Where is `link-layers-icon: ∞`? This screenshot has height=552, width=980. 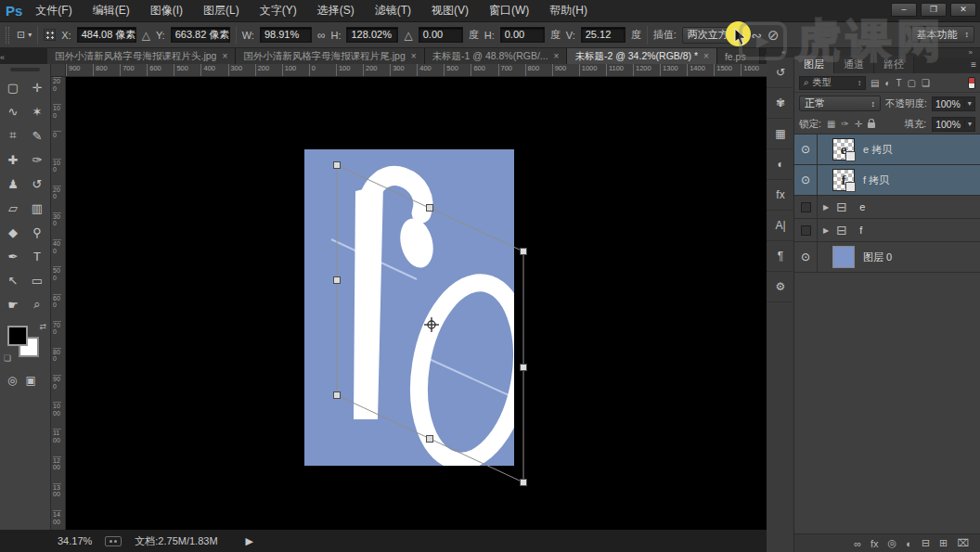
link-layers-icon: ∞ is located at coordinates (858, 544).